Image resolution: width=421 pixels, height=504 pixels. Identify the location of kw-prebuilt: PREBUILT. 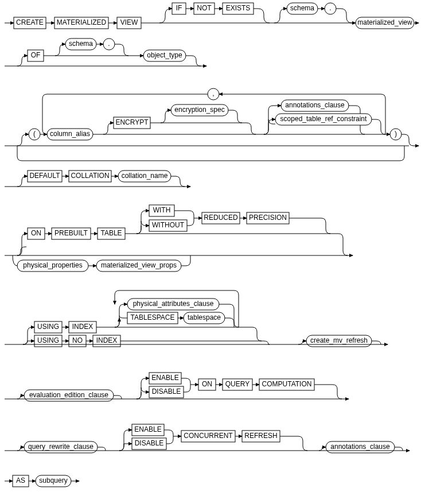
(71, 233).